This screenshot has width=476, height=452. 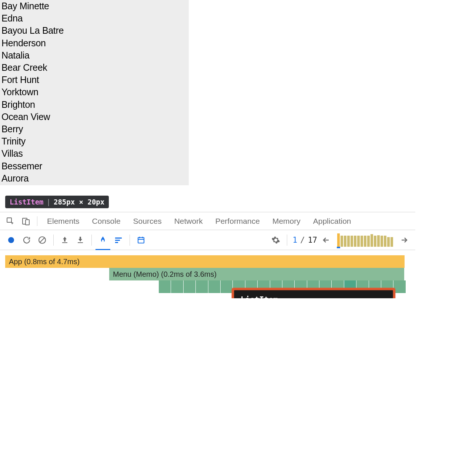 I want to click on tab-application: Application, so click(x=332, y=221).